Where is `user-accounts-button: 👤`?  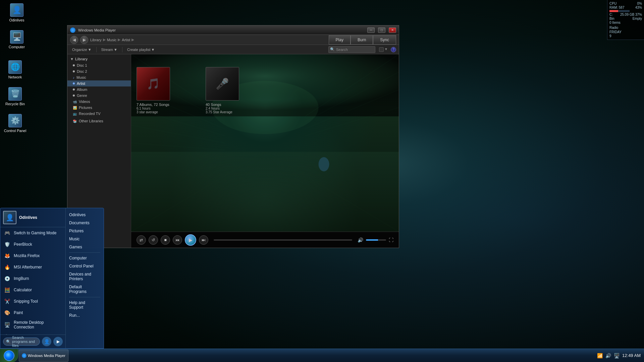 user-accounts-button: 👤 is located at coordinates (47, 342).